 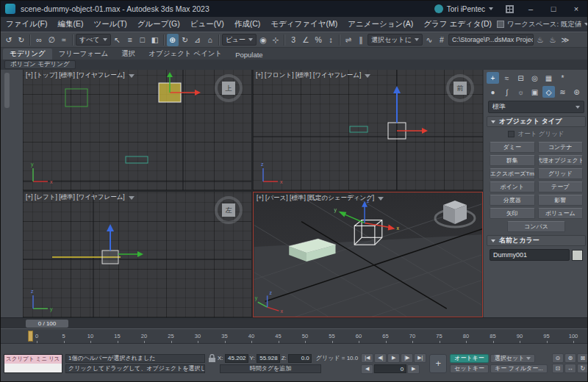 I want to click on object-type-button: 代理オブジェクト, so click(x=561, y=160).